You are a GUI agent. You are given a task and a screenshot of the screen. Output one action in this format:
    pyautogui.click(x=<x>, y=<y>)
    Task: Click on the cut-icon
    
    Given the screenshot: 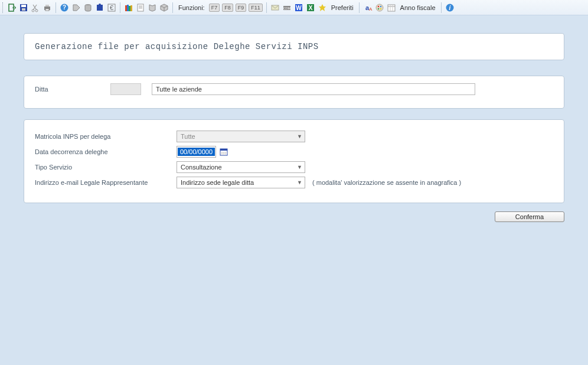 What is the action you would take?
    pyautogui.click(x=35, y=8)
    